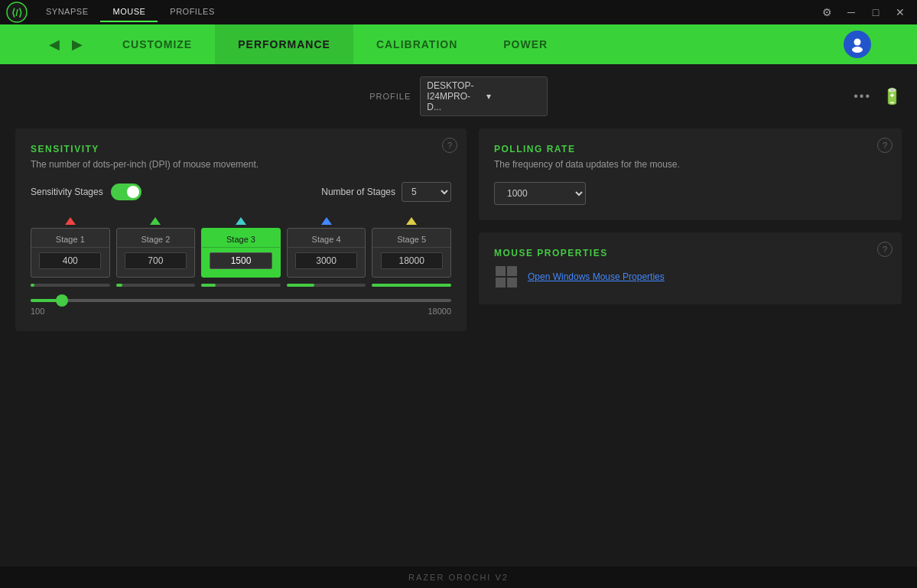  Describe the element at coordinates (240, 261) in the screenshot. I see `stage-3-input` at that location.